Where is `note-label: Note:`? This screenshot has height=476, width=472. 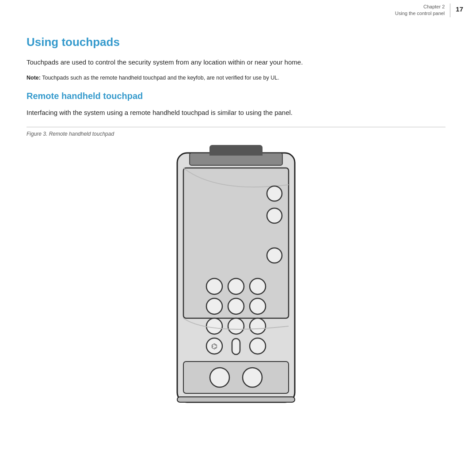
note-label: Note: is located at coordinates (34, 78).